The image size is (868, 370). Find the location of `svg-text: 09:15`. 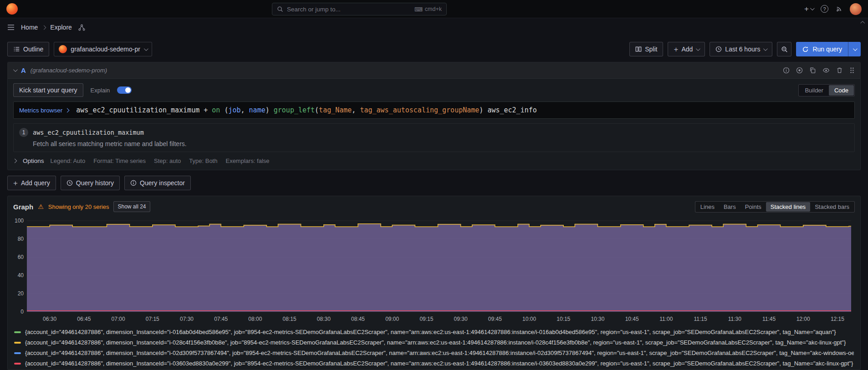

svg-text: 09:15 is located at coordinates (426, 319).